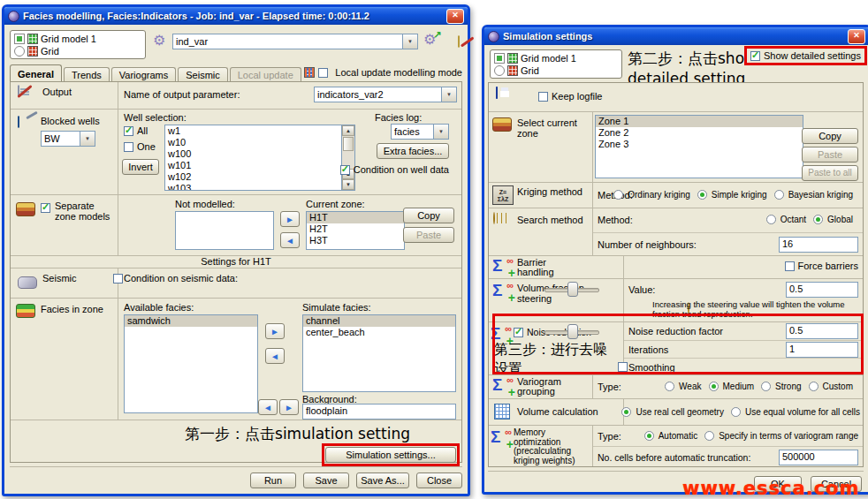 This screenshot has width=868, height=499. What do you see at coordinates (385, 95) in the screenshot?
I see `output-param-combo: indicators_var2` at bounding box center [385, 95].